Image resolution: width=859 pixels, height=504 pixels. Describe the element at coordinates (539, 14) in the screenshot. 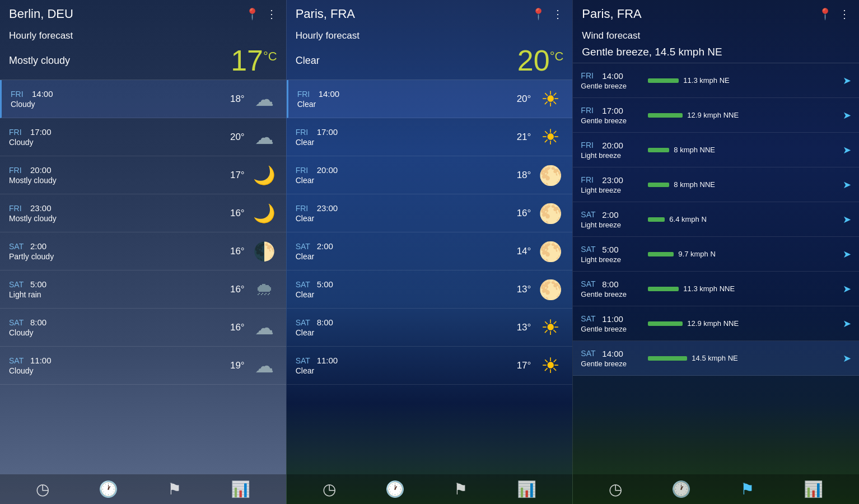

I see `location-pin-icon-2: 📍` at that location.